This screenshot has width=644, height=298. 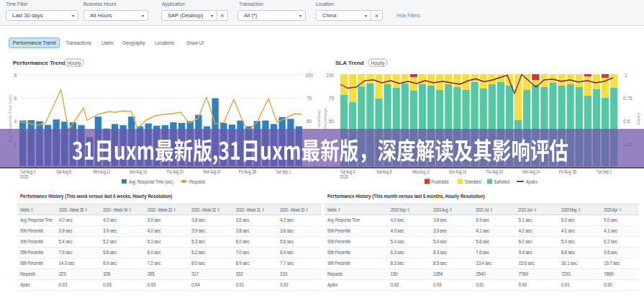 I want to click on svg-text: Frustrated, so click(x=440, y=181).